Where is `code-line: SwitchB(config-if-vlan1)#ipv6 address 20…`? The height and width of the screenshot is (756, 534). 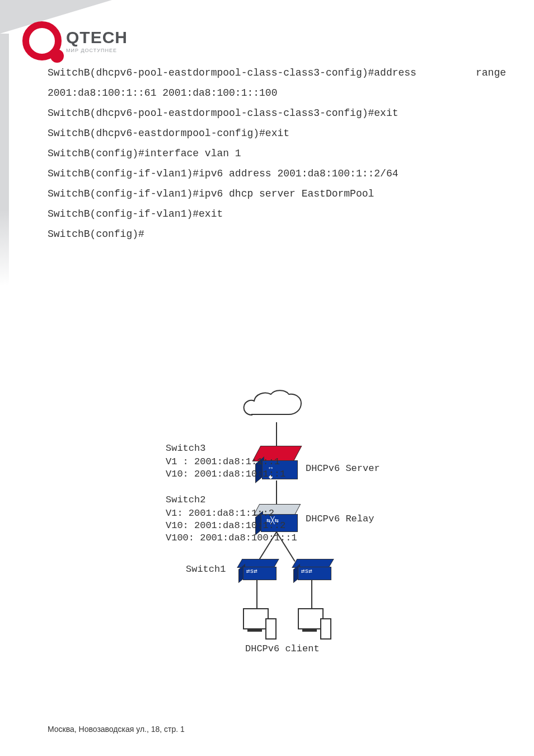
code-line: SwitchB(config-if-vlan1)#ipv6 address 20… is located at coordinates (277, 174).